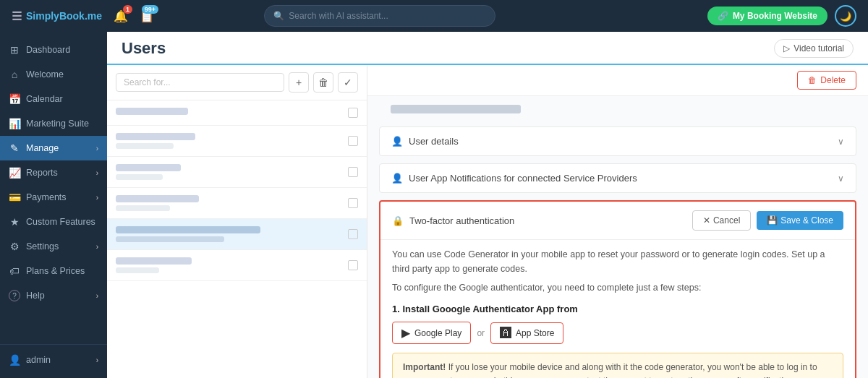 The height and width of the screenshot is (378, 868). What do you see at coordinates (97, 360) in the screenshot?
I see `admin-arrow-icon: ›` at bounding box center [97, 360].